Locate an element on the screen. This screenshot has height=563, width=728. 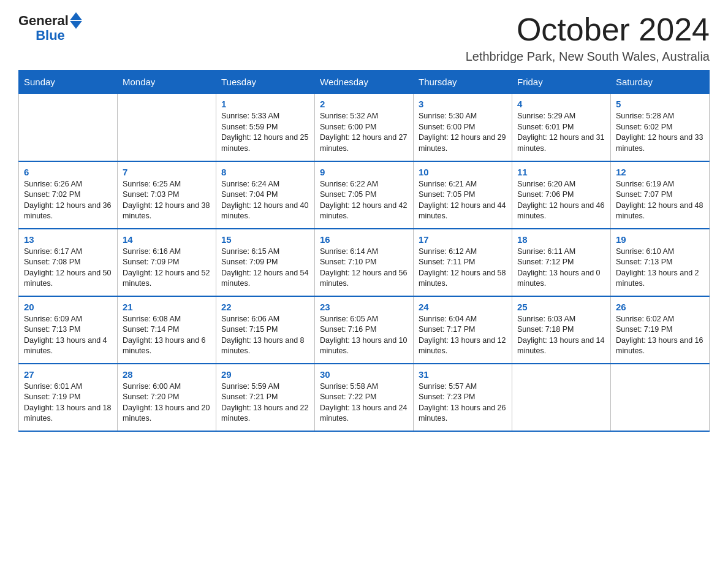
day-number: 17 is located at coordinates (463, 239).